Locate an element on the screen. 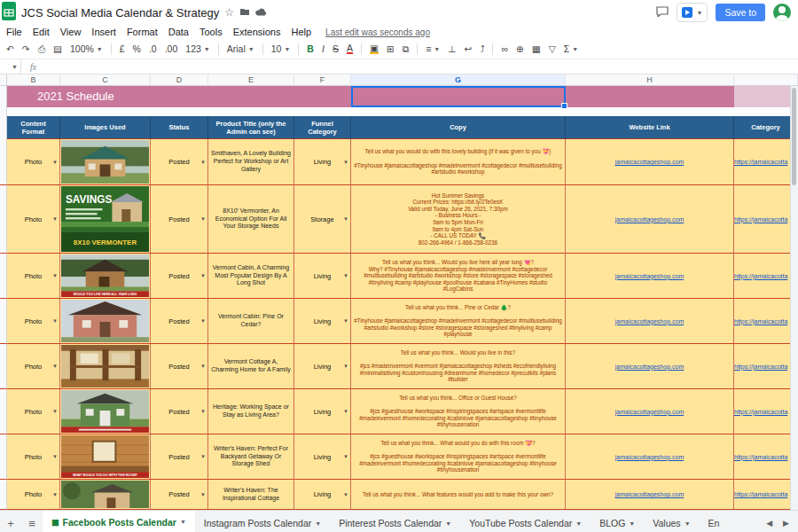 This screenshot has width=798, height=532. image-cell: SAVINGS8X10 VERMONTER is located at coordinates (106, 220).